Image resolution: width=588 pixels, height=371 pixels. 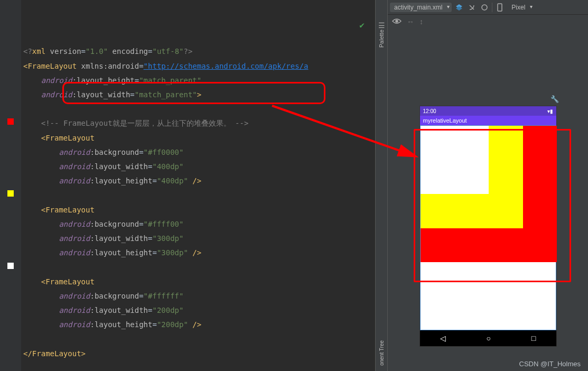 What do you see at coordinates (430, 111) in the screenshot?
I see `status-time: 12:00` at bounding box center [430, 111].